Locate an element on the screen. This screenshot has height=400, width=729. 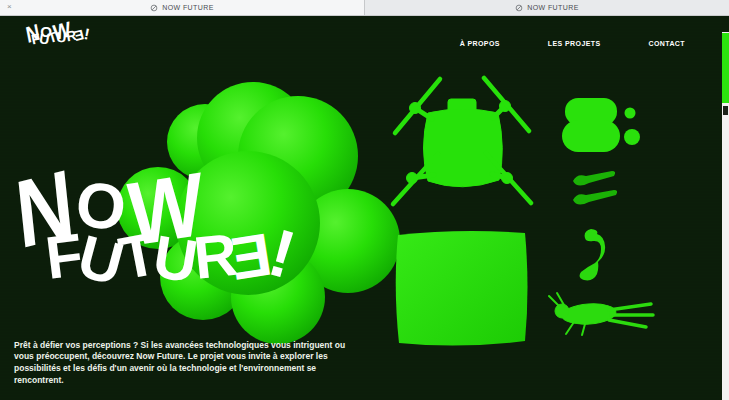
scrollbar-track is located at coordinates (726, 216).